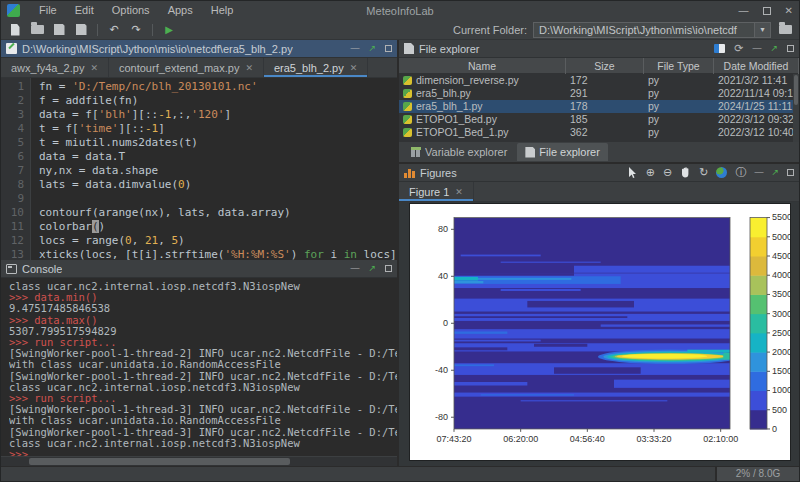 This screenshot has width=800, height=482. Describe the element at coordinates (605, 66) in the screenshot. I see `column-header-size: Size` at that location.